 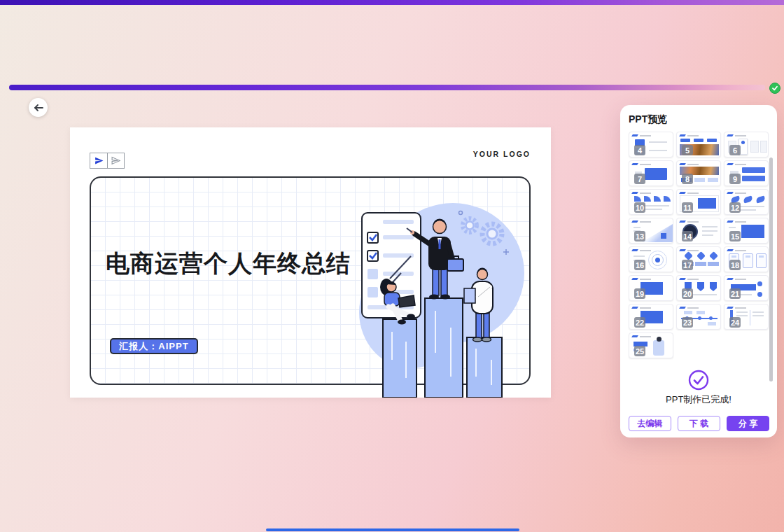 I want to click on slide-thumbnail: 25, so click(x=651, y=346).